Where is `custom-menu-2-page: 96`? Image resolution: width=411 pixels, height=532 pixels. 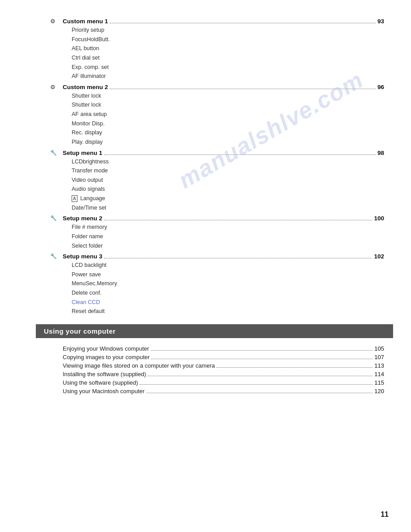 custom-menu-2-page: 96 is located at coordinates (381, 87).